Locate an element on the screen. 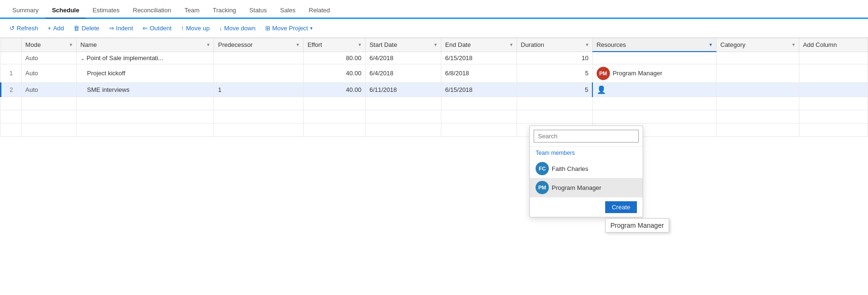 This screenshot has height=295, width=868. mode-cell: Auto is located at coordinates (49, 58).